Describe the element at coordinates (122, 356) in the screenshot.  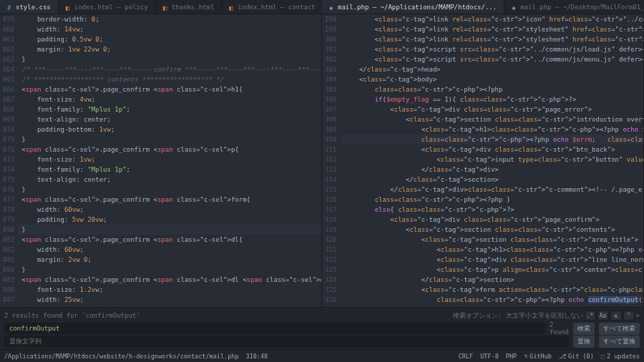
I see `status-path: /Applications/MAMP/htdocs/website/h-desi…` at that location.